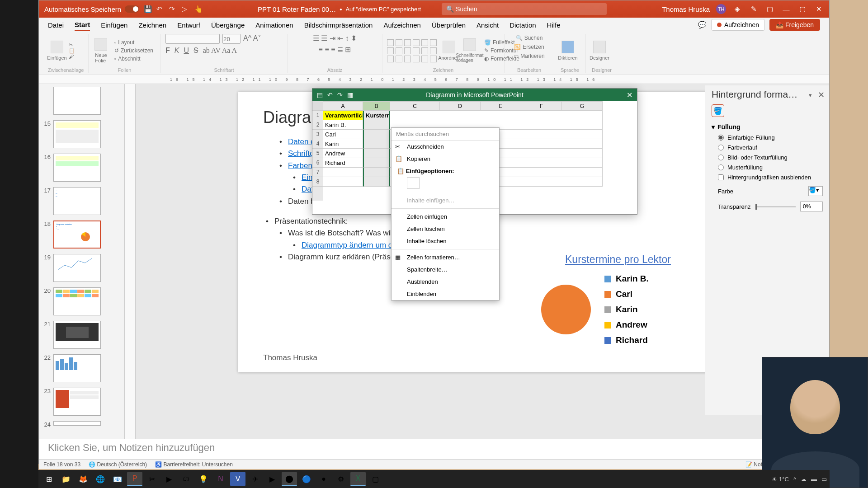  Describe the element at coordinates (480, 106) in the screenshot. I see `column-headers: A B C D E F G` at that location.